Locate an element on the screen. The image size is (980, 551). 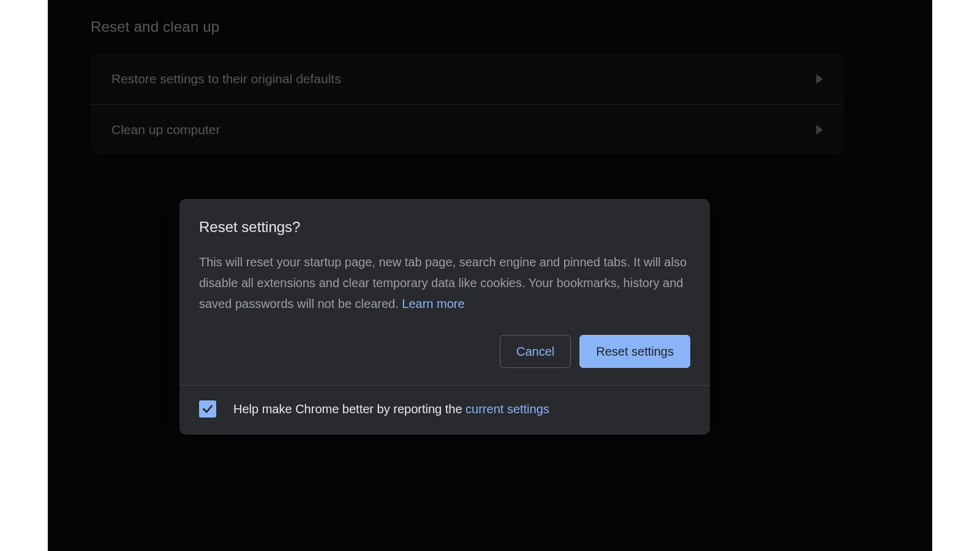
dialog-title: Reset settings? is located at coordinates (445, 227).